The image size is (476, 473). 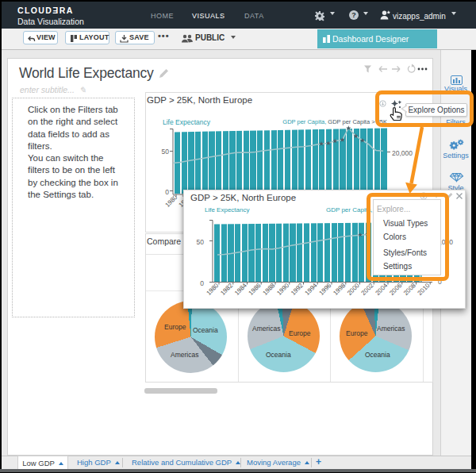 I want to click on svg-text: 2010, so click(x=424, y=289).